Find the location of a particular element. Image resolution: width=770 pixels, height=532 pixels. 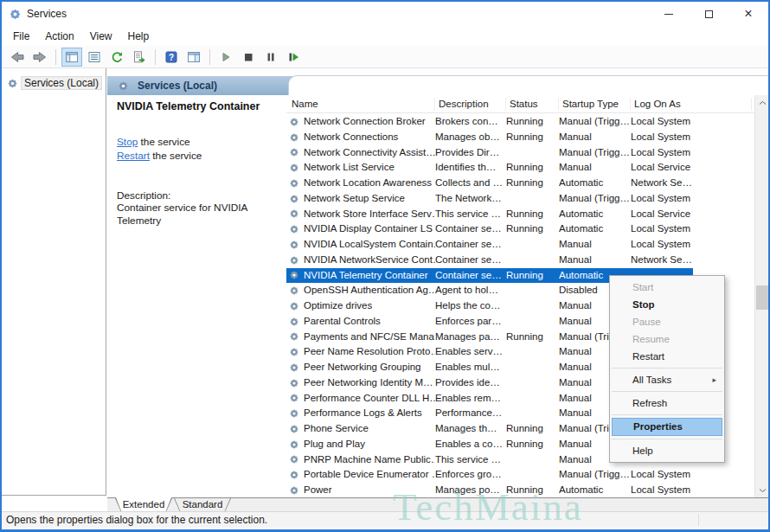

service-description-cell: Helps the co… is located at coordinates (471, 306).